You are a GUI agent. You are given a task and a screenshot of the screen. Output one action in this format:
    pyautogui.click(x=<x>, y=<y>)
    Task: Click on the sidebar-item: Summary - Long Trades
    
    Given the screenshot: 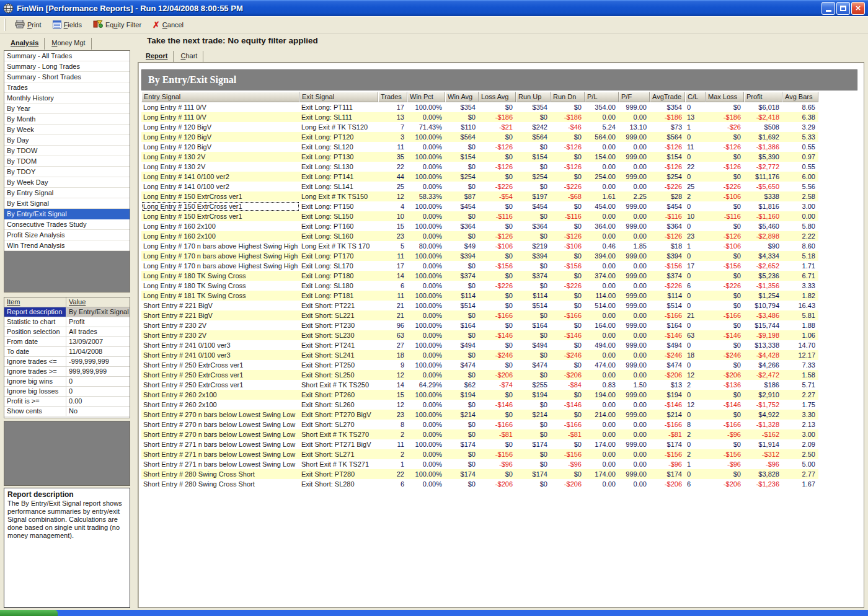 What is the action you would take?
    pyautogui.click(x=67, y=67)
    